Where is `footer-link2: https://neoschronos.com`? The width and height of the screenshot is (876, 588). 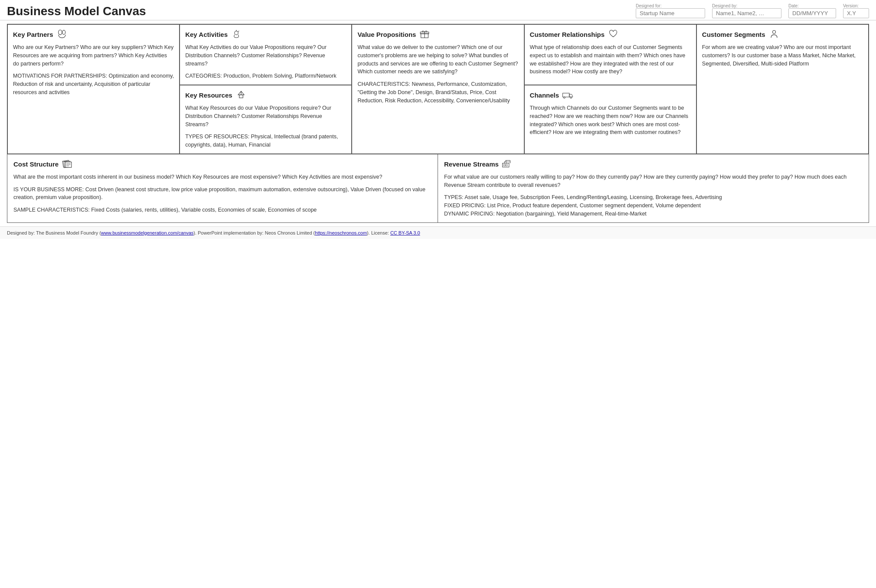
footer-link2: https://neoschronos.com is located at coordinates (341, 233).